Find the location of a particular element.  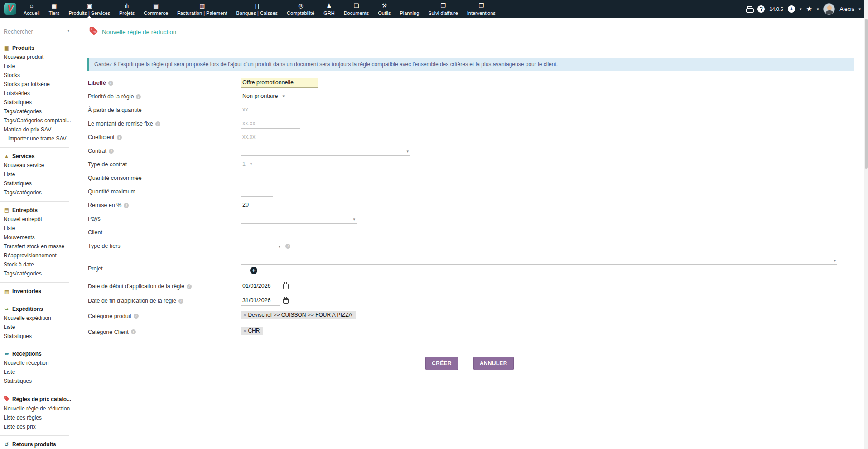

sidebar-item-nouvelle-reception: Nouvelle réception is located at coordinates (37, 363).